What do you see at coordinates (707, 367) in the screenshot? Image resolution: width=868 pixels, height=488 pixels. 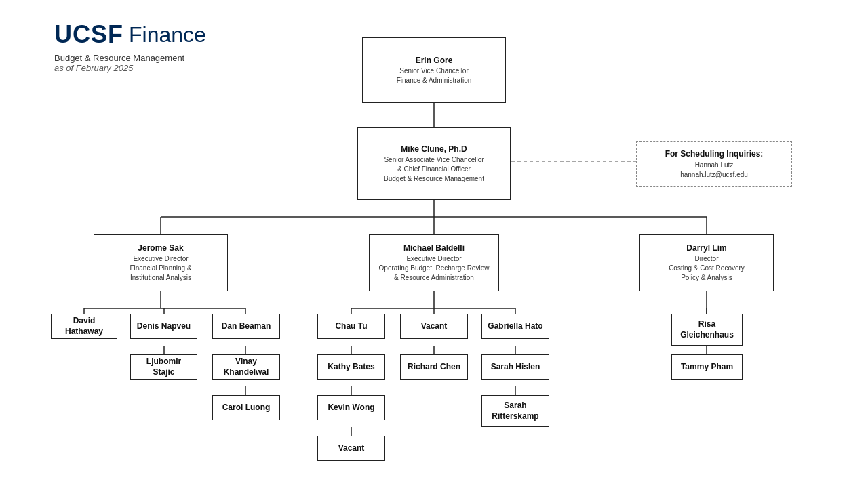 I see `tammy-pham-name: Tammy Pham` at bounding box center [707, 367].